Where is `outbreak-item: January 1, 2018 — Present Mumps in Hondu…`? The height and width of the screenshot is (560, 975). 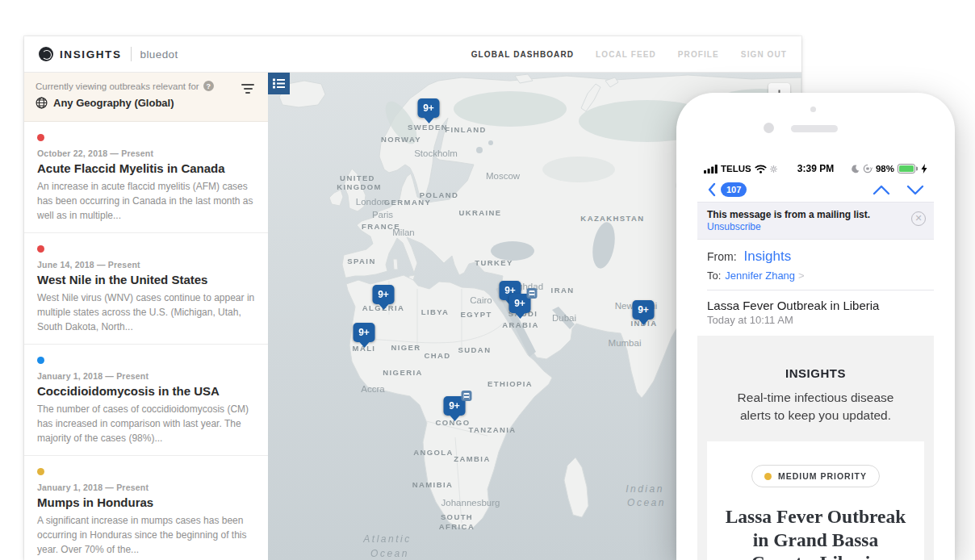
outbreak-item: January 1, 2018 — Present Mumps in Hondu… is located at coordinates (146, 508).